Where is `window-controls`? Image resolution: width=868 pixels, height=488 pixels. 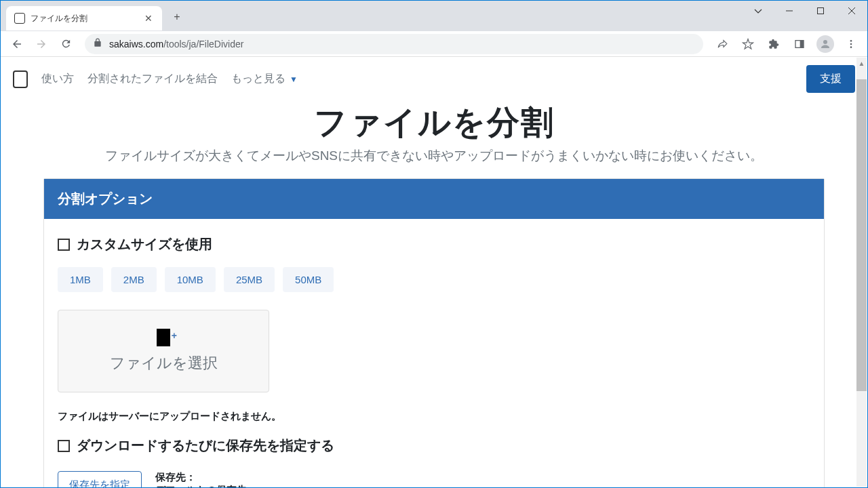 window-controls is located at coordinates (805, 11).